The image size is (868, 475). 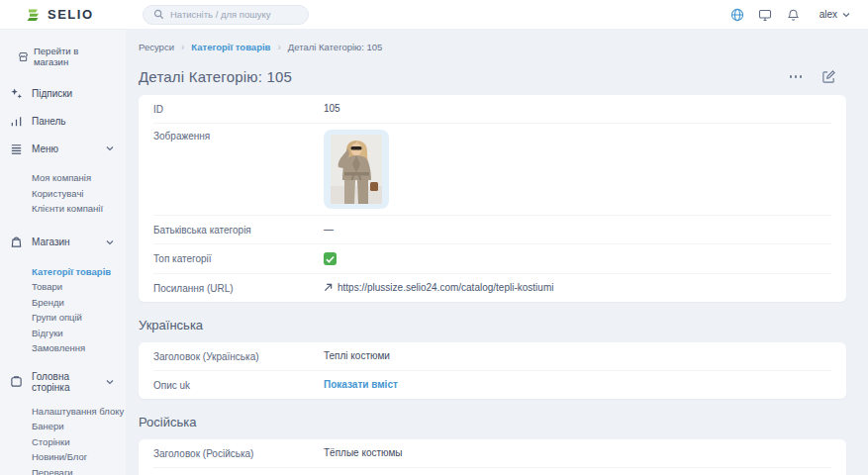 What do you see at coordinates (226, 15) in the screenshot?
I see `global-search` at bounding box center [226, 15].